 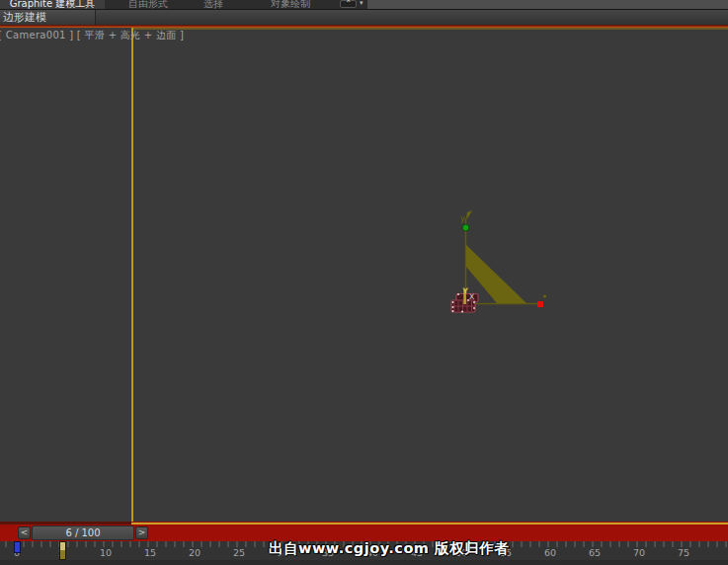 What do you see at coordinates (462, 219) in the screenshot?
I see `top-axis-label: y` at bounding box center [462, 219].